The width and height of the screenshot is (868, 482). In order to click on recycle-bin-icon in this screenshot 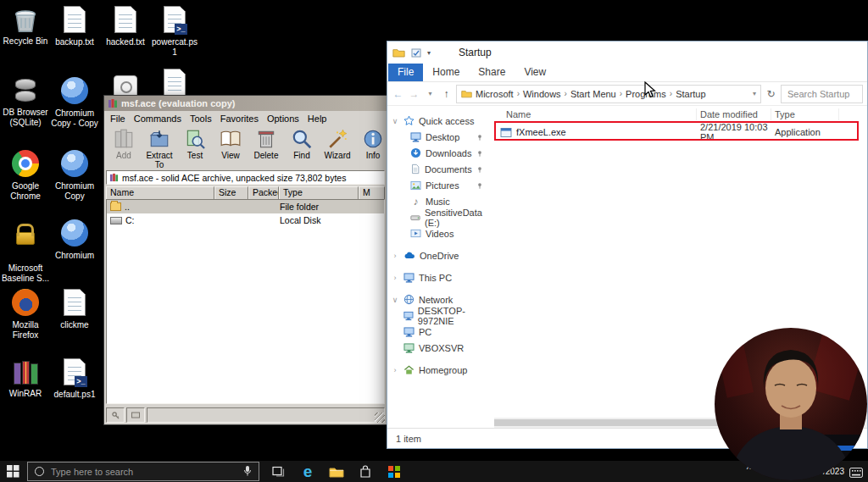, I will do `click(25, 19)`.